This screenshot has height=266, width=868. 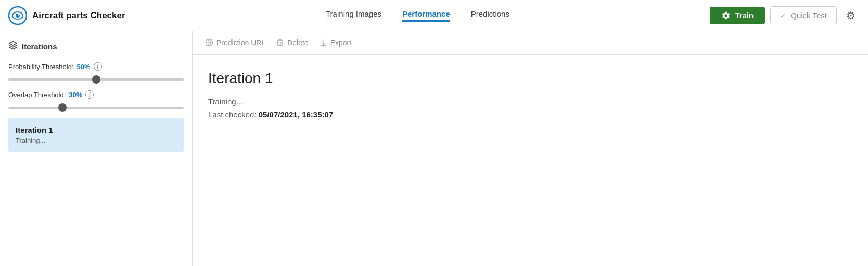 What do you see at coordinates (744, 16) in the screenshot?
I see `train-button-label: Train` at bounding box center [744, 16].